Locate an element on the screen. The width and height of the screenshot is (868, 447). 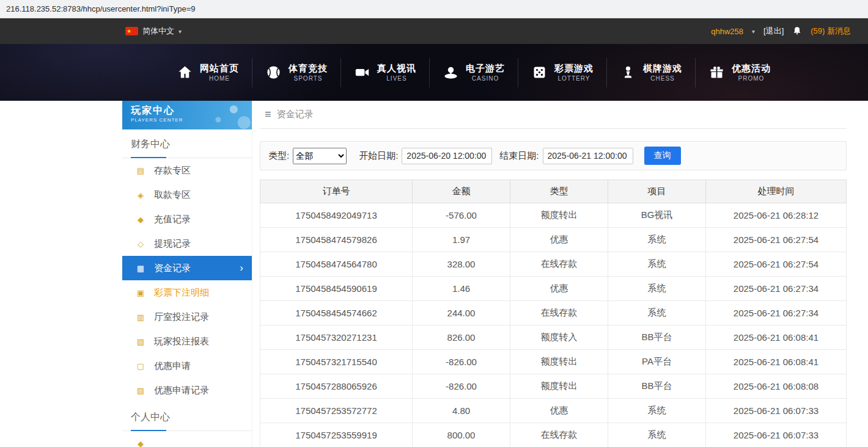
nav-item-lives: 真人视讯 LIVES is located at coordinates (385, 73).